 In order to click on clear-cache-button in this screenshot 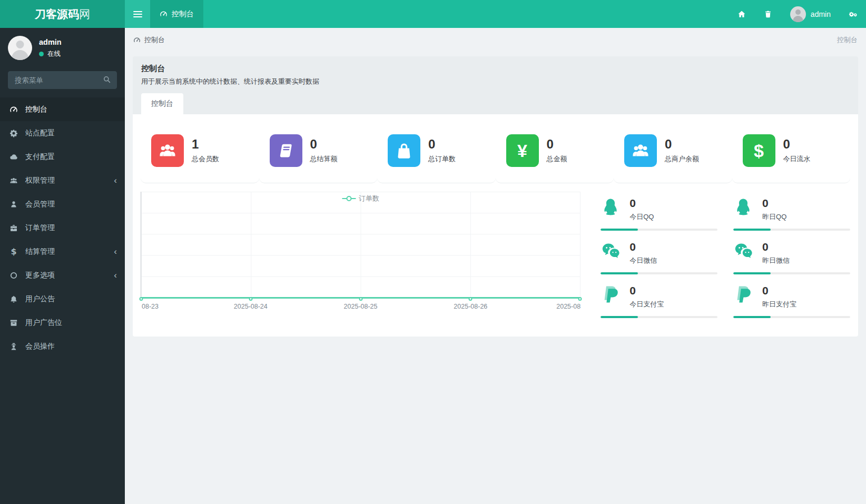, I will do `click(768, 14)`.